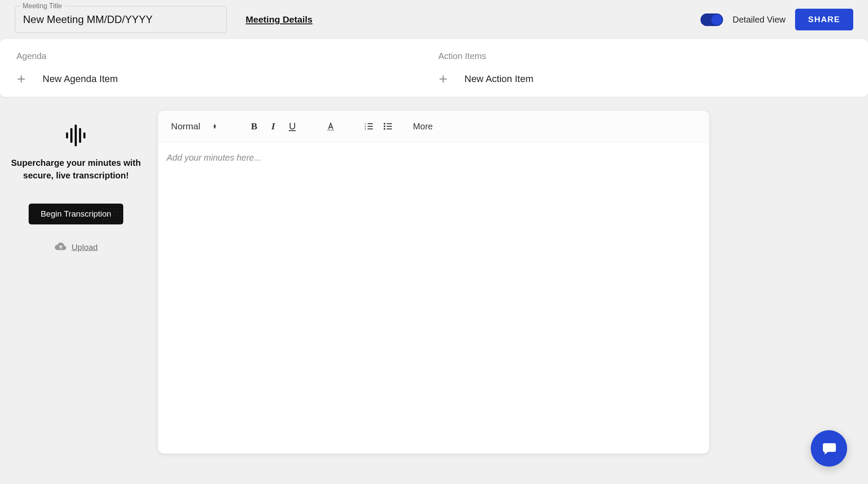 Image resolution: width=868 pixels, height=484 pixels. What do you see at coordinates (76, 163) in the screenshot?
I see `promo-line-1: Supercharge your minutes with` at bounding box center [76, 163].